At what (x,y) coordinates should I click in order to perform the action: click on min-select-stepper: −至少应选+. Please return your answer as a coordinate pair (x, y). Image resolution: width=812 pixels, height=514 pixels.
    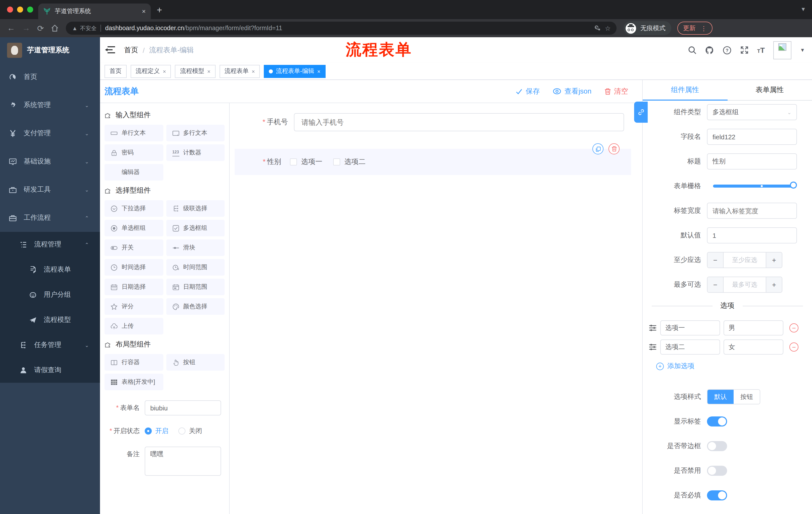
    Looking at the image, I should click on (745, 260).